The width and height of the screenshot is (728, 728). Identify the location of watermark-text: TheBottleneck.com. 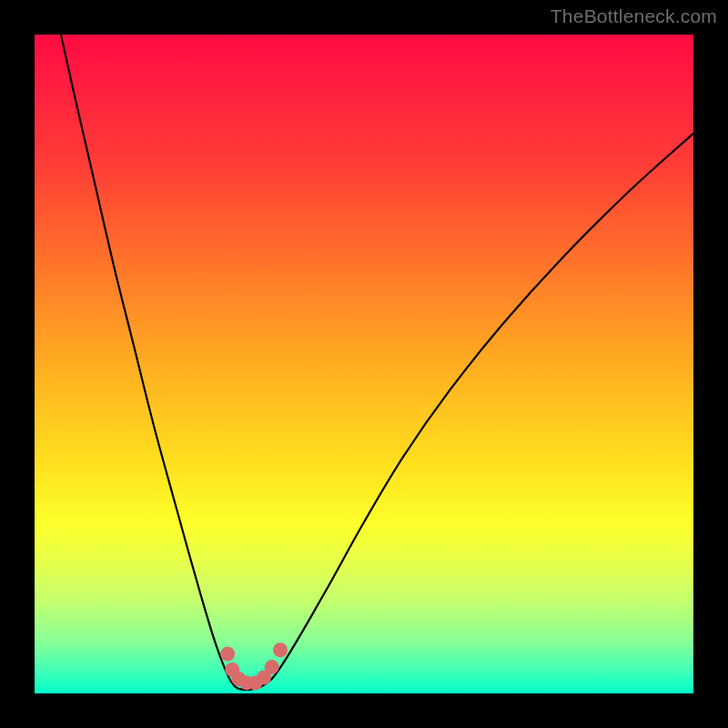
(633, 16).